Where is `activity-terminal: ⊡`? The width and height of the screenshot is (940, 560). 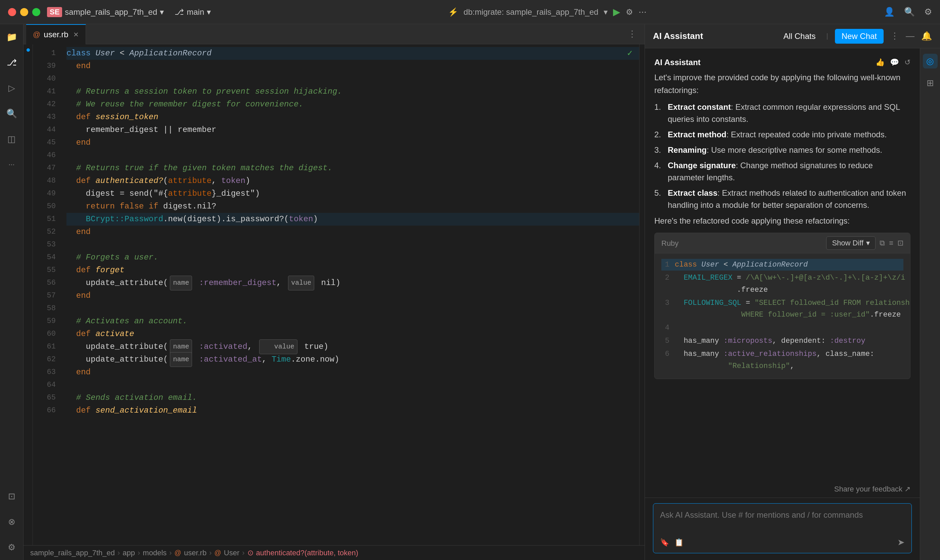
activity-terminal: ⊡ is located at coordinates (12, 496).